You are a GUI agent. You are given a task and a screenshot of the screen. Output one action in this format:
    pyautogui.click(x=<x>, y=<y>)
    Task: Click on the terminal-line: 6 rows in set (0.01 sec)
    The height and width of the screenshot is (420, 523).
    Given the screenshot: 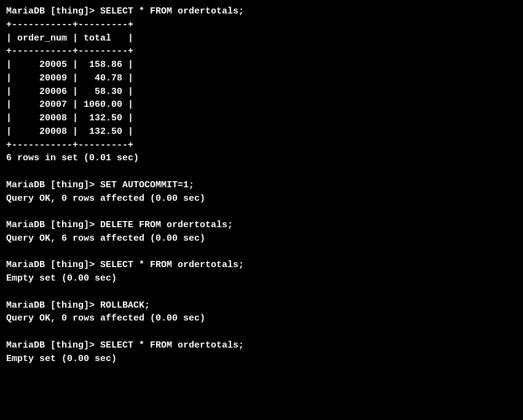 What is the action you would take?
    pyautogui.click(x=262, y=158)
    